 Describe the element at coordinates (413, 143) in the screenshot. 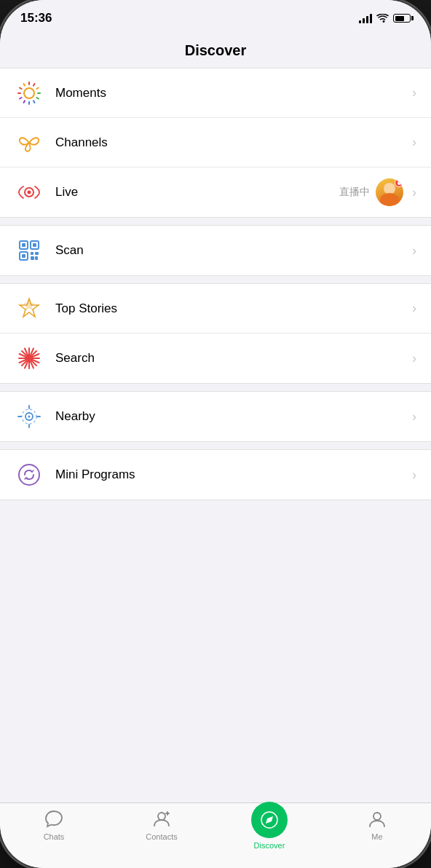

I see `channels-right: ›` at that location.